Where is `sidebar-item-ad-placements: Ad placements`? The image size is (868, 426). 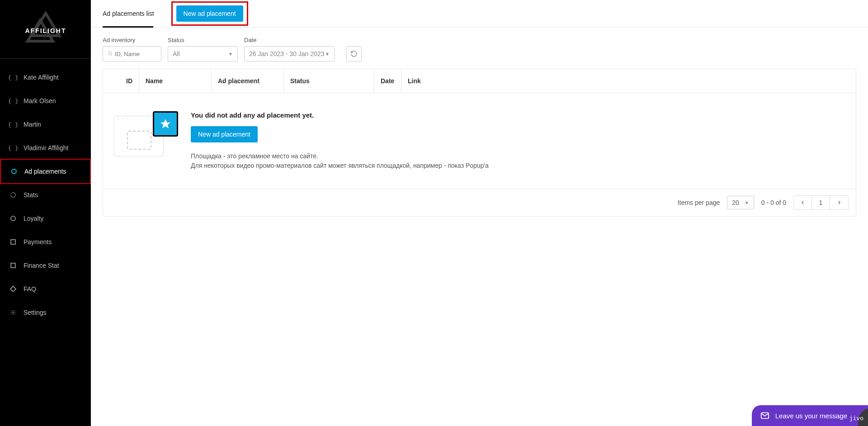
sidebar-item-ad-placements: Ad placements is located at coordinates (45, 171).